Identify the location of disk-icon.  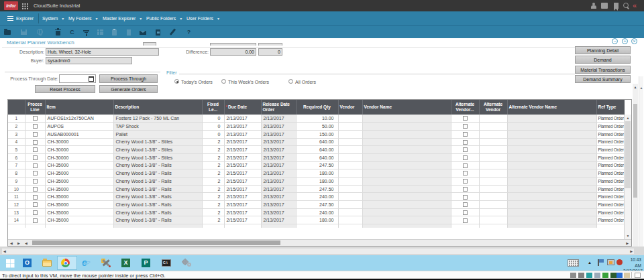
(597, 275).